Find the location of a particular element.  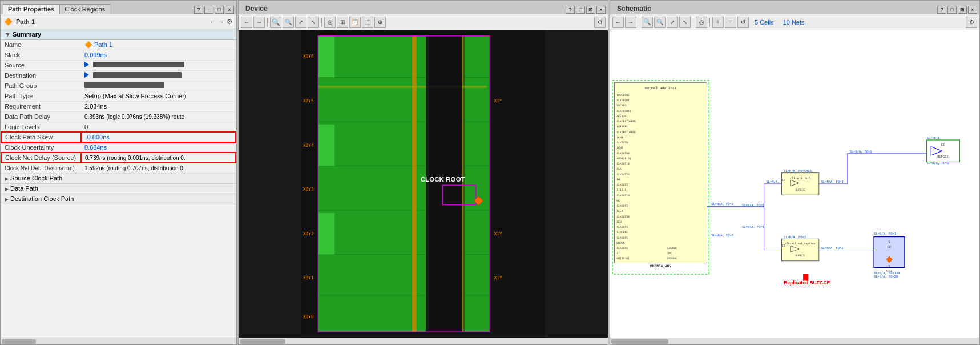

close-button-schematic: × is located at coordinates (973, 10).